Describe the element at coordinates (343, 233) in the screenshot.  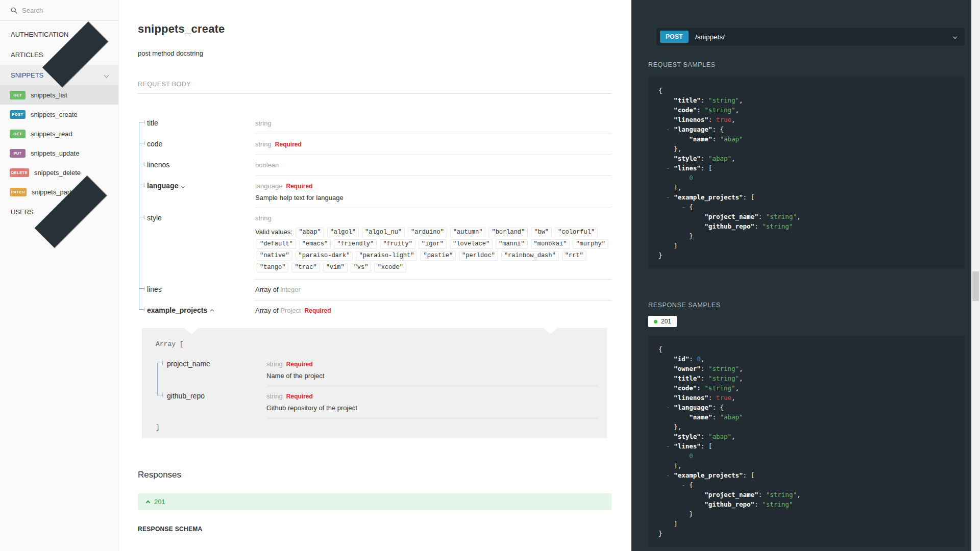
I see `enum-value-chip: "algol"` at that location.